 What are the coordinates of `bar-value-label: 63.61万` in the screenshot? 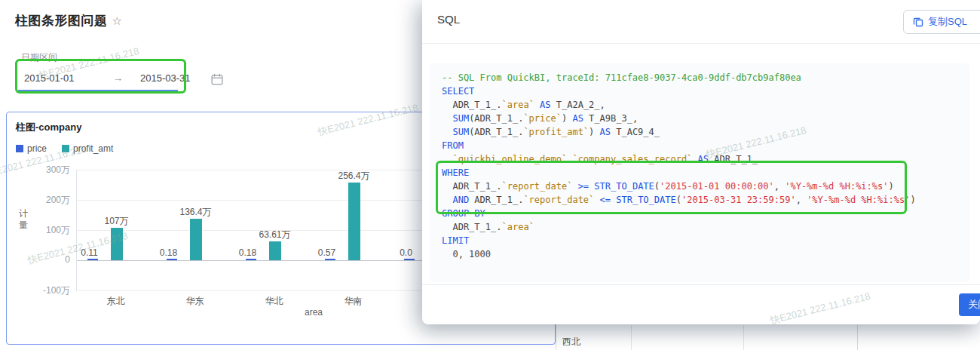 It's located at (275, 235).